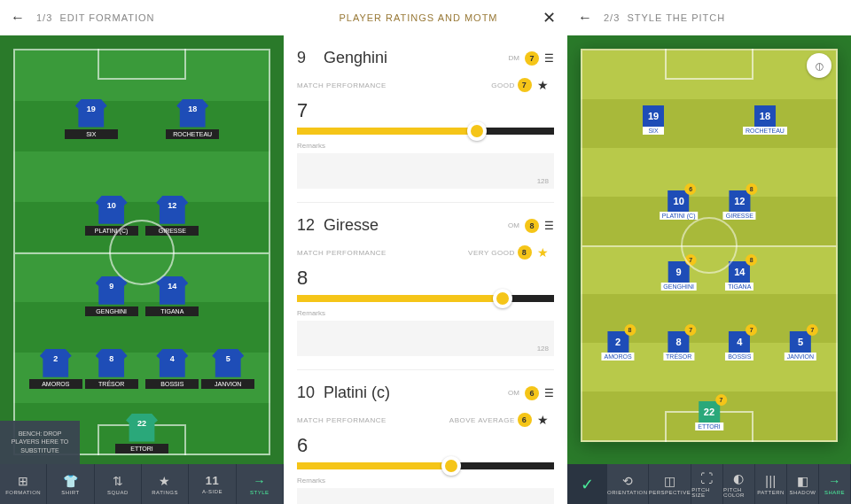  Describe the element at coordinates (426, 119) in the screenshot. I see `rating-genghini: 9GenghiniDM7☰MATCH PERFORMANCEGOOD 7★7Re…` at that location.